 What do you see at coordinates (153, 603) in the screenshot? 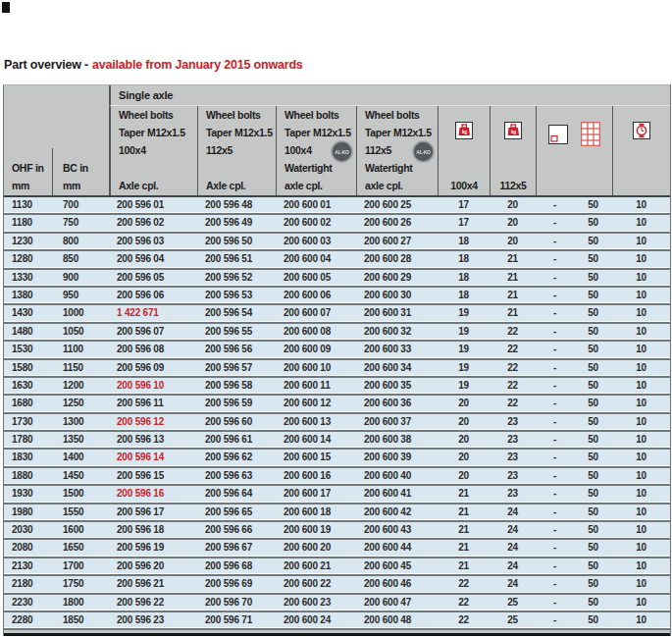
I see `cell-axle-100x4: 200 596 22` at bounding box center [153, 603].